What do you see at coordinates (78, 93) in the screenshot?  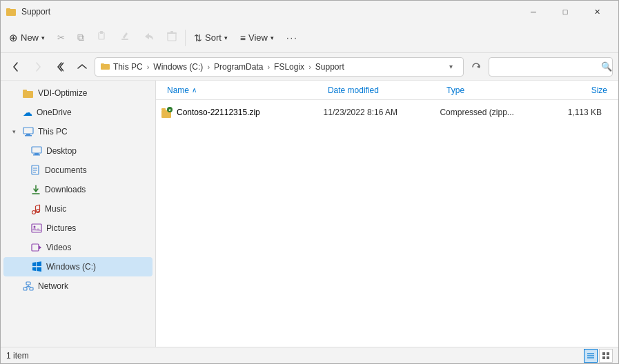 I see `sidebar-item-vdi-optimize: VDI-Optimize` at bounding box center [78, 93].